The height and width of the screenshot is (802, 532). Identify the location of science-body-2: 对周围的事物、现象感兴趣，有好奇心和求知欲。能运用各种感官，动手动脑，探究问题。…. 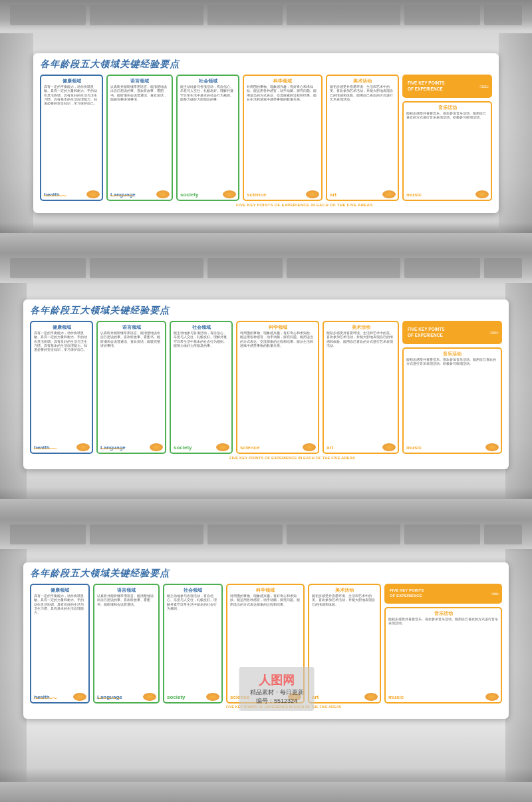
(278, 379).